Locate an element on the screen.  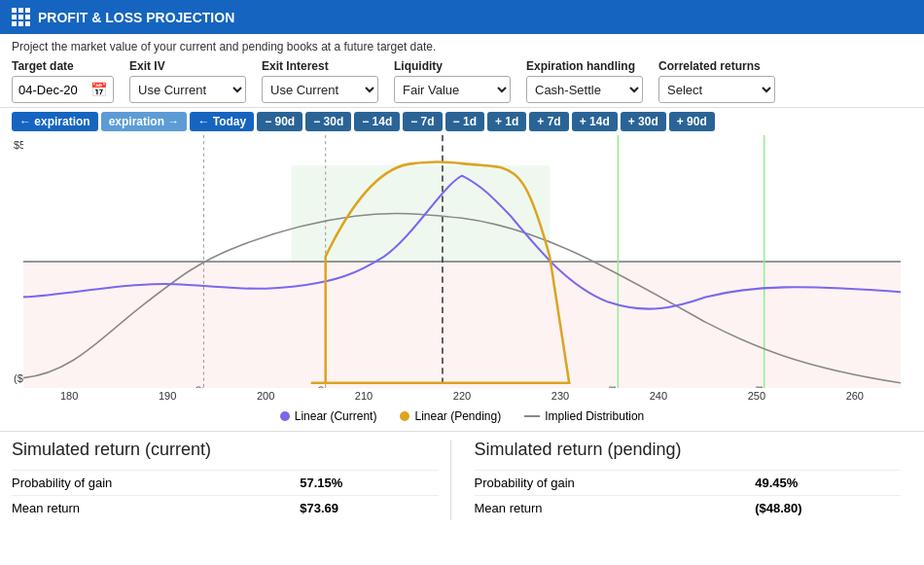
page-title: PROFIT & LOSS PROJECTION is located at coordinates (136, 18).